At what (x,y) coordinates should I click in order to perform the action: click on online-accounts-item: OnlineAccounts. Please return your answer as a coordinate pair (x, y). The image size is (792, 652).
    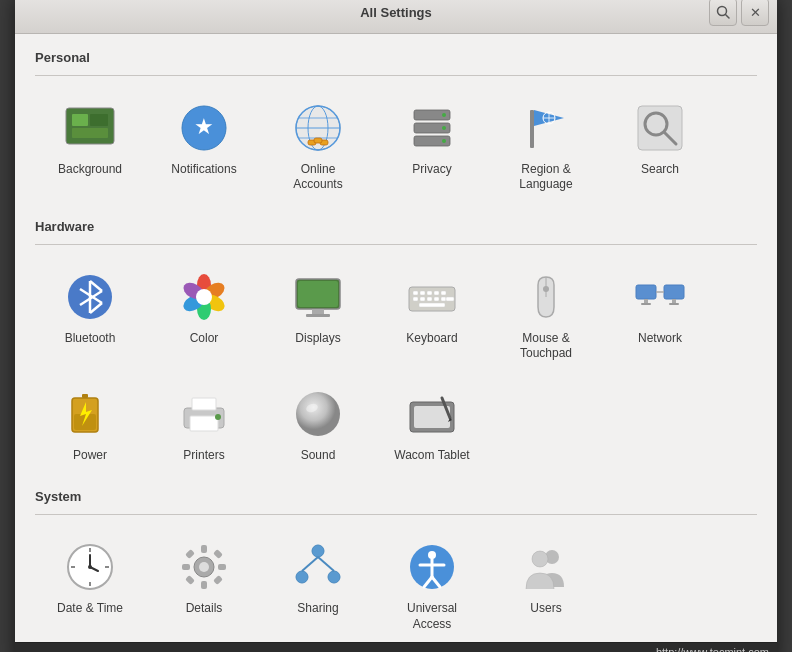
    Looking at the image, I should click on (318, 146).